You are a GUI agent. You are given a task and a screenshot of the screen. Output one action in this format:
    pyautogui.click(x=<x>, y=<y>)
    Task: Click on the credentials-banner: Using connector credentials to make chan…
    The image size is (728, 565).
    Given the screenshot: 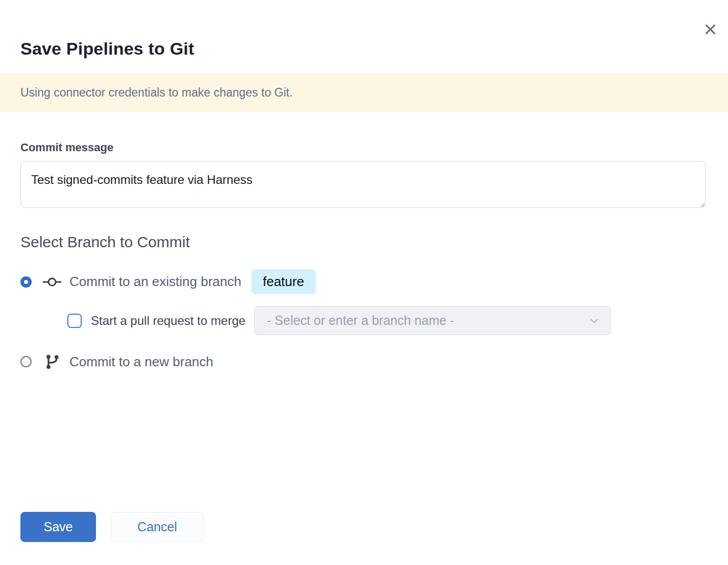 What is the action you would take?
    pyautogui.click(x=364, y=93)
    